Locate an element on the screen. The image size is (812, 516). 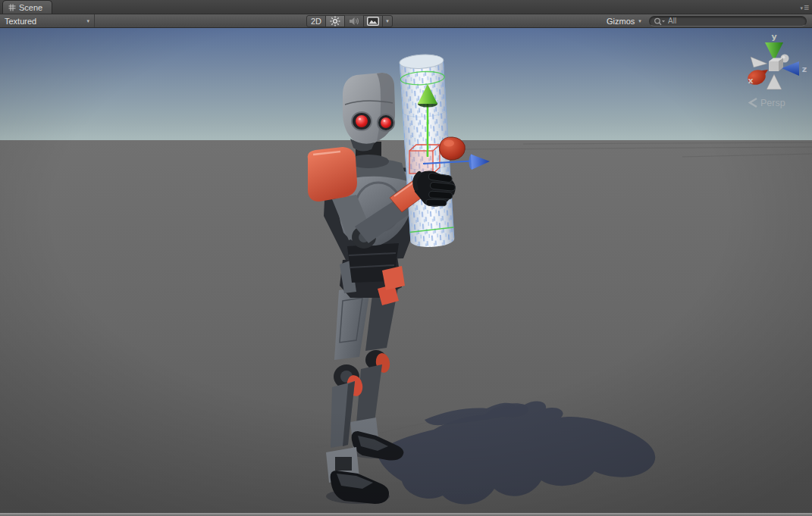
render-mode-dropdown: Textured ▾ is located at coordinates (47, 21).